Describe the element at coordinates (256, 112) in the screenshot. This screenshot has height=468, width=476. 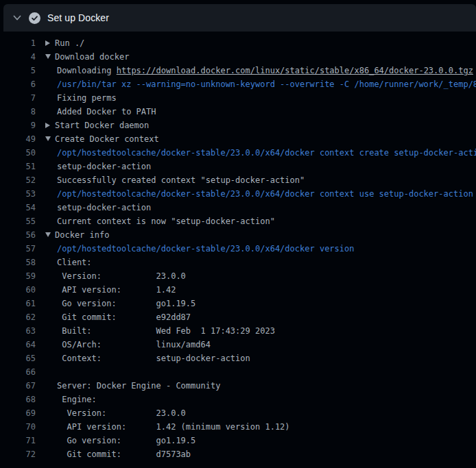
I see `log-text: Added Docker to PATH` at that location.